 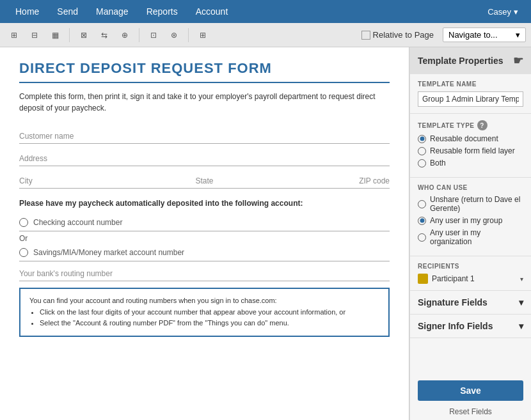 What do you see at coordinates (518, 61) in the screenshot?
I see `cursor-icon: ☛` at bounding box center [518, 61].